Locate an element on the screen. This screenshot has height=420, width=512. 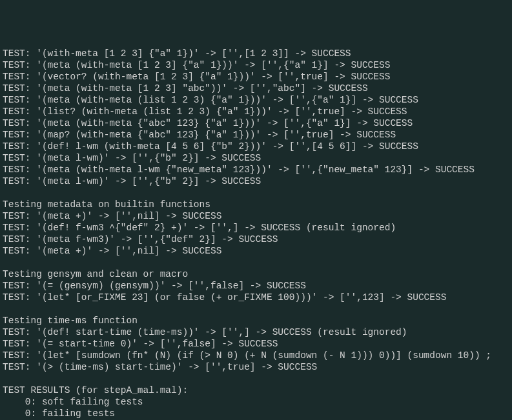
terminal-line: TEST: '(= (gensym) (gensym))' -> ['',fal… is located at coordinates (256, 286).